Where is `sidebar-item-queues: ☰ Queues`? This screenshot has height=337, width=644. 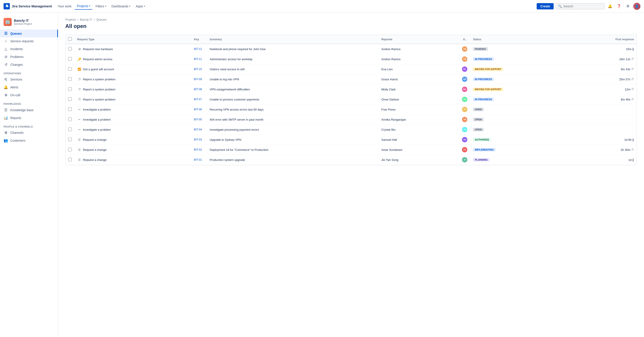 sidebar-item-queues: ☰ Queues is located at coordinates (29, 34).